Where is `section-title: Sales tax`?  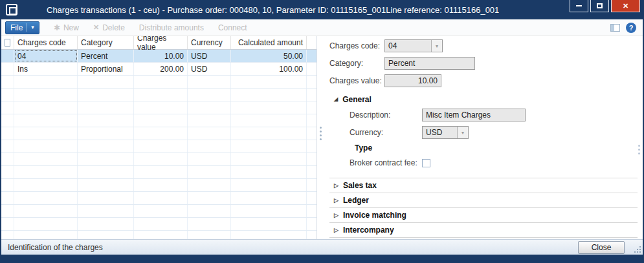 section-title: Sales tax is located at coordinates (360, 185).